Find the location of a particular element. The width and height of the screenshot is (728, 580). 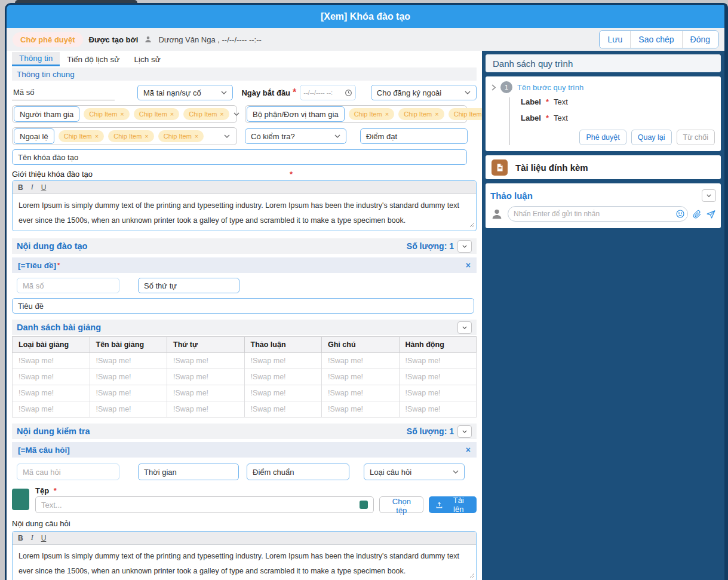

col-hanh-dong: Hành động is located at coordinates (438, 345).